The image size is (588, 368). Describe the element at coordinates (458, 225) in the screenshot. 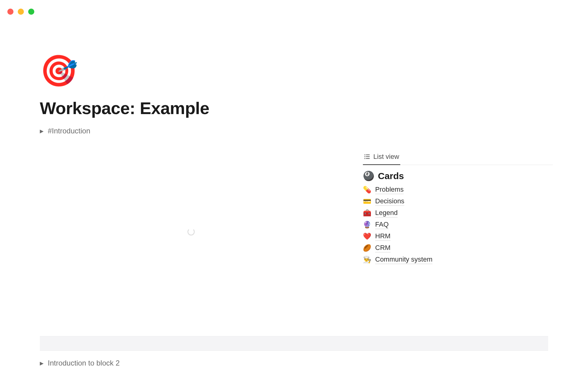

I see `database-list: 💊Problems💳Decisions🧰Legend🔮FAQ❤️HRM🏉CRM👨…` at that location.